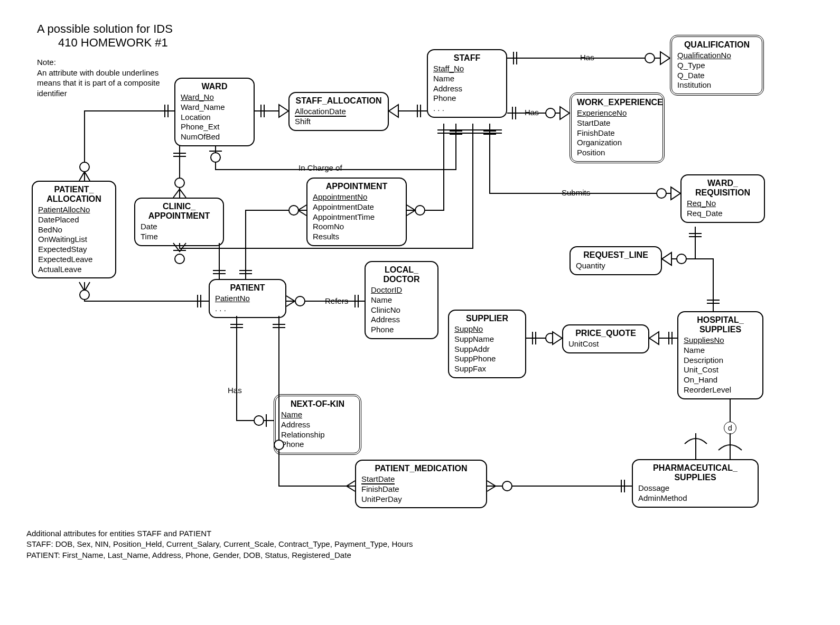 Image resolution: width=840 pixels, height=625 pixels. What do you see at coordinates (220, 544) in the screenshot?
I see `footer-notes: Additional attributes for entities STAFF…` at bounding box center [220, 544].